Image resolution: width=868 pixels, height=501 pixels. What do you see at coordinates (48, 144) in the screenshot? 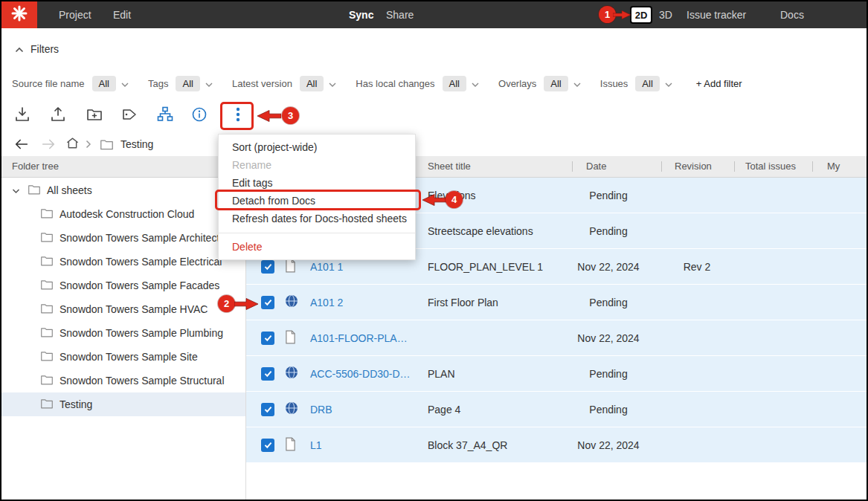
I see `nav-forward-button` at bounding box center [48, 144].